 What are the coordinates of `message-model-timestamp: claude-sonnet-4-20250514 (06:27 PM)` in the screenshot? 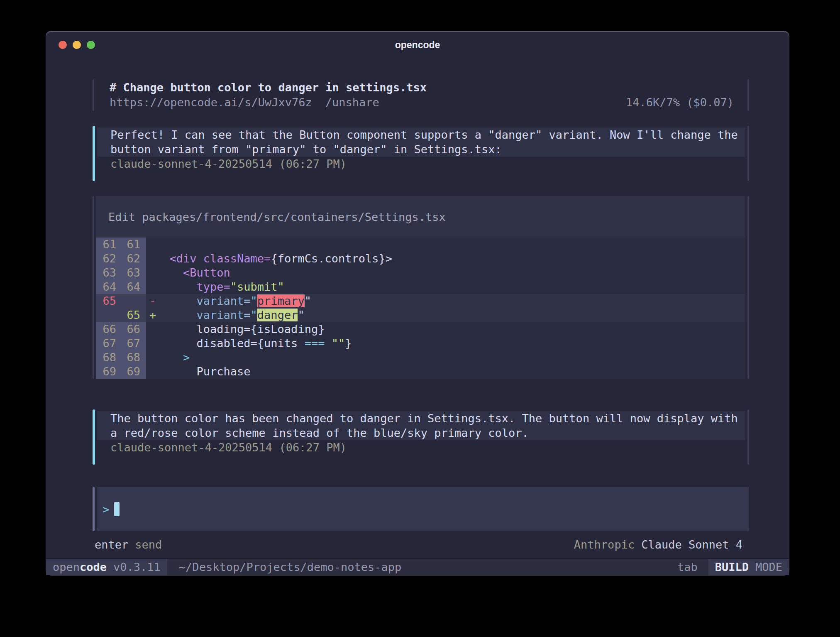 It's located at (421, 448).